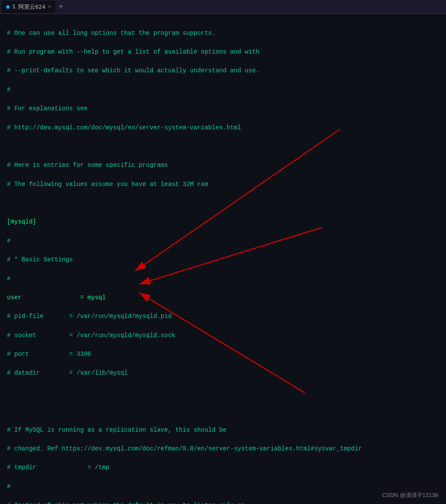 The width and height of the screenshot is (446, 504). Describe the element at coordinates (223, 373) in the screenshot. I see `code-line-19: # datadir = /var/lib/mysql` at that location.